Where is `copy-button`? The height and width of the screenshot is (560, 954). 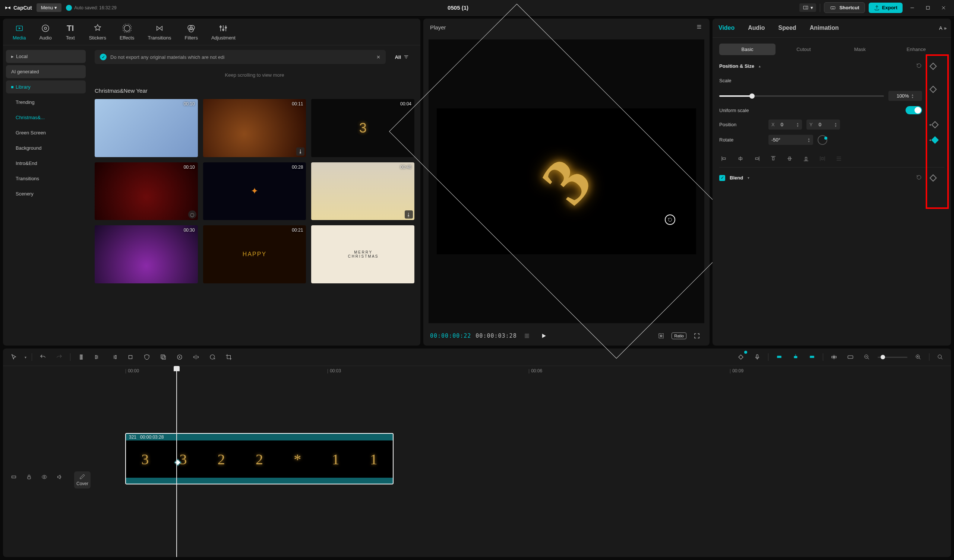
copy-button is located at coordinates (163, 357).